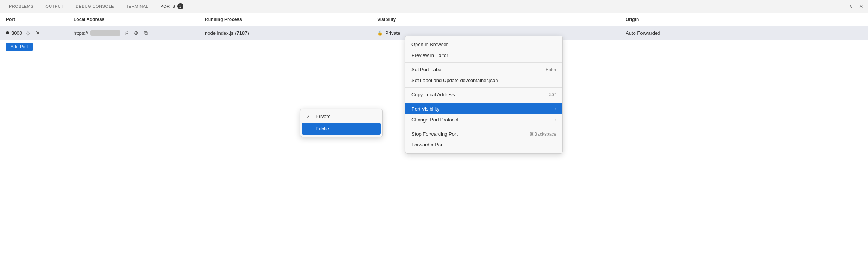 Image resolution: width=868 pixels, height=269 pixels. What do you see at coordinates (54, 7) in the screenshot?
I see `tab-output: OUTPUT` at bounding box center [54, 7].